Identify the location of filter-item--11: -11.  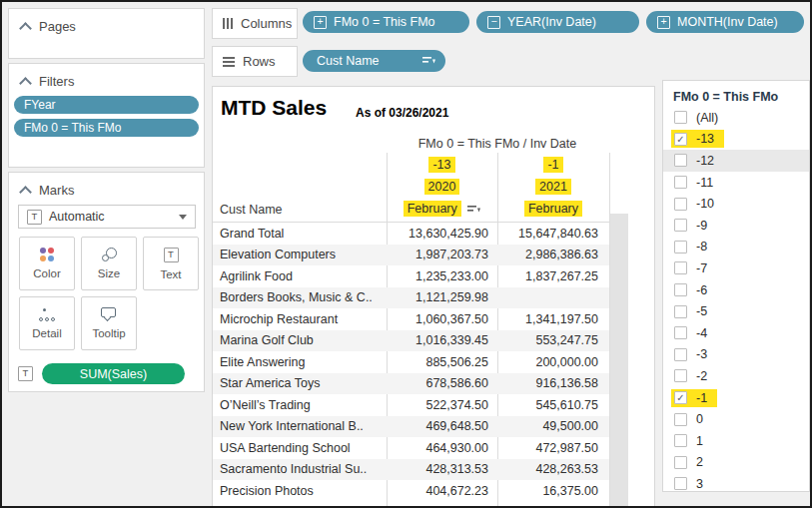
(736, 183).